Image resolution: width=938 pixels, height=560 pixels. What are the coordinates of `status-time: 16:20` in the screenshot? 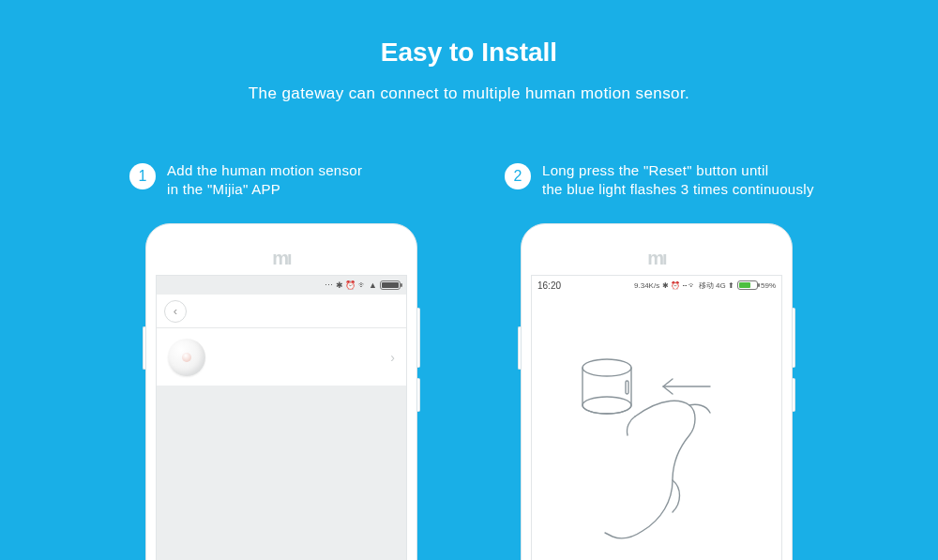 It's located at (550, 285).